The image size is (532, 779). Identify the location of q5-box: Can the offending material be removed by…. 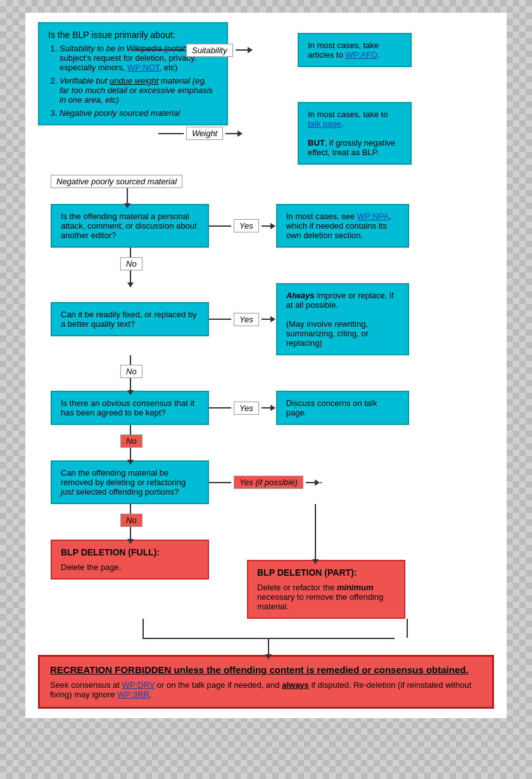
(130, 483).